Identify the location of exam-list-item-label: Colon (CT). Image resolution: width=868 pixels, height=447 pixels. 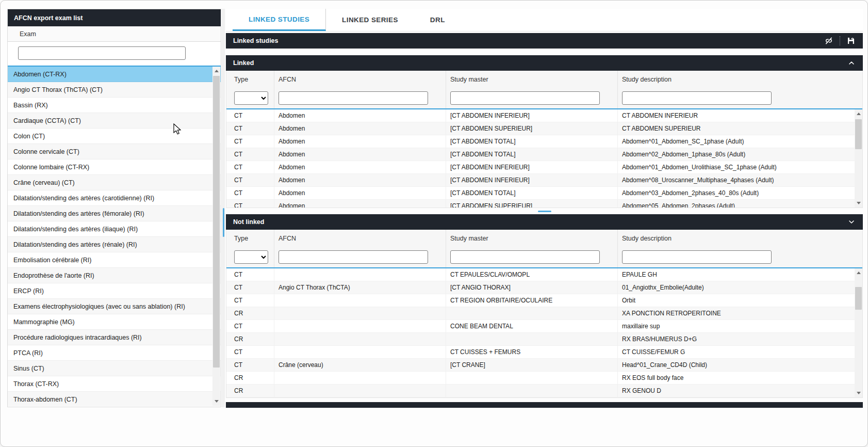
(29, 136).